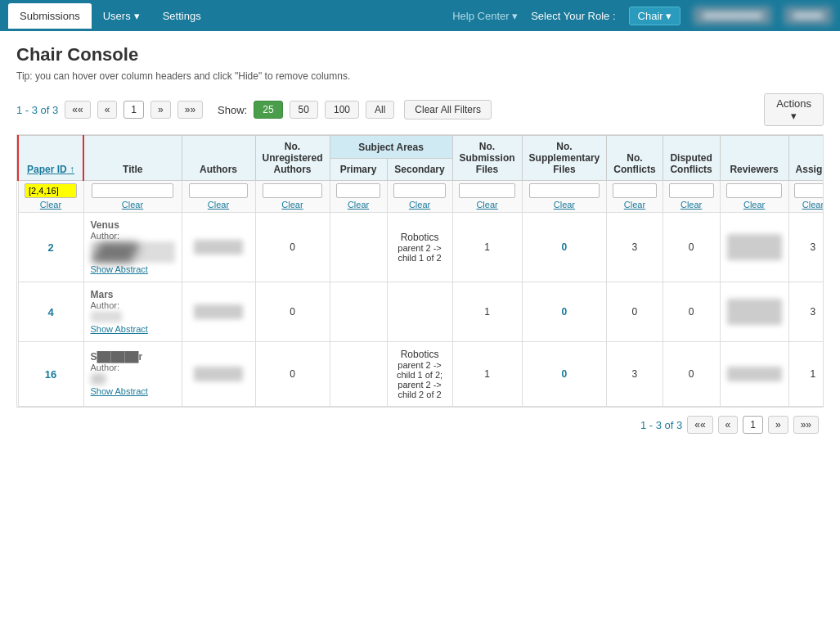 This screenshot has width=840, height=631. What do you see at coordinates (133, 375) in the screenshot?
I see `title-cell: S██████r Author: ()* Show Abstract` at bounding box center [133, 375].